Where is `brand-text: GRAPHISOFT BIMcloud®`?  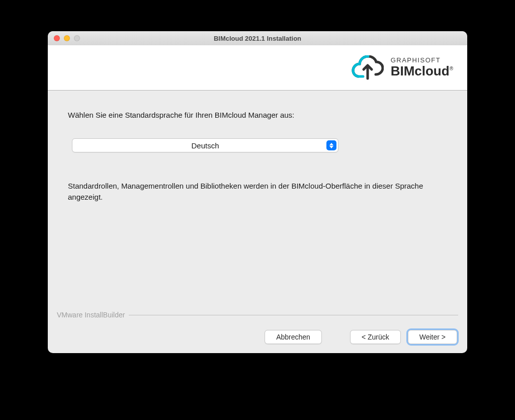
brand-text: GRAPHISOFT BIMcloud® is located at coordinates (422, 67).